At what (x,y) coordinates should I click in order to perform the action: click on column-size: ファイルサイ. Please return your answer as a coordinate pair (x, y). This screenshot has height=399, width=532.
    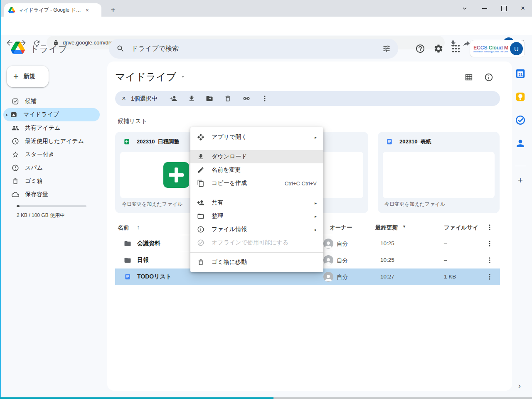
    Looking at the image, I should click on (461, 228).